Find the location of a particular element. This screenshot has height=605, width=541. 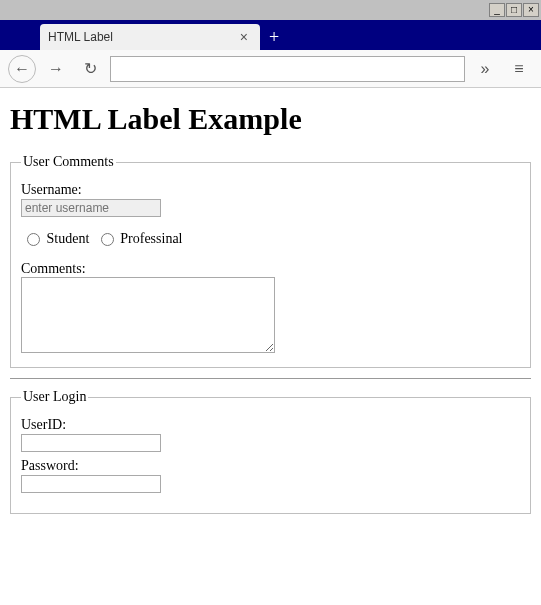

username-label: Username: is located at coordinates (270, 190).